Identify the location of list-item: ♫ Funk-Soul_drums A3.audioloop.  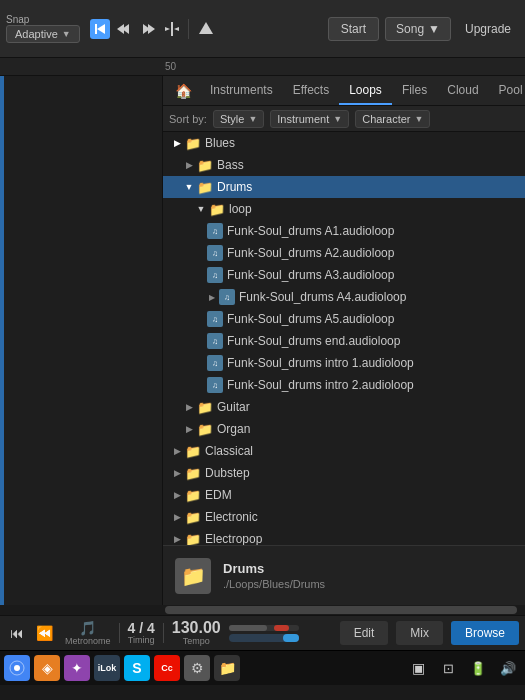
(344, 275).